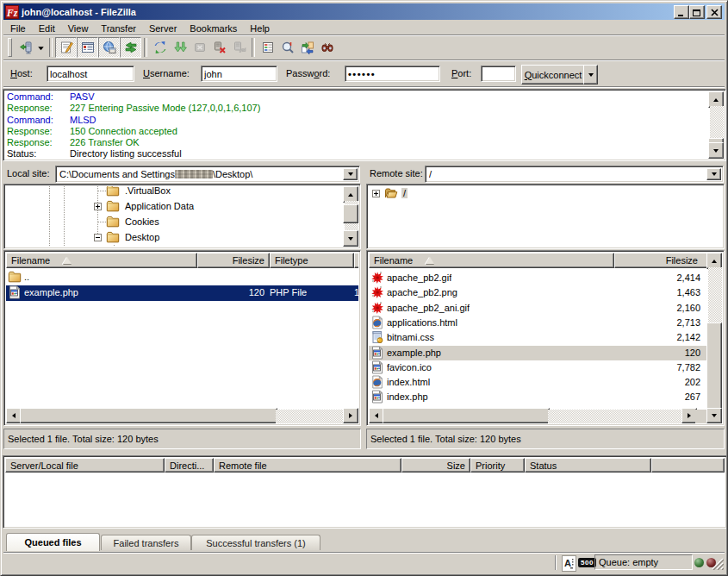 This screenshot has width=728, height=576. I want to click on remote-hscroll-thumb, so click(466, 416).